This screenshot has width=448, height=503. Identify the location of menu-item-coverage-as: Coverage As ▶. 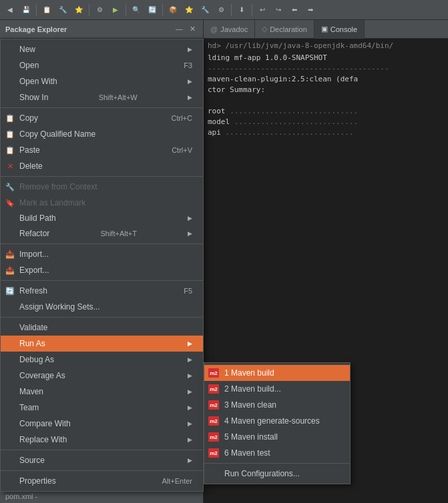
(101, 376).